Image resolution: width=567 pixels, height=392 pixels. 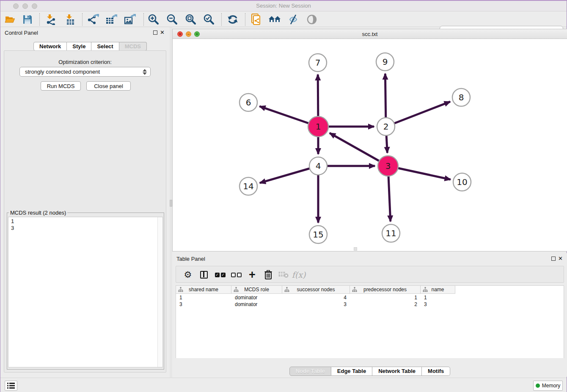 What do you see at coordinates (105, 47) in the screenshot?
I see `tab-select: Select` at bounding box center [105, 47].